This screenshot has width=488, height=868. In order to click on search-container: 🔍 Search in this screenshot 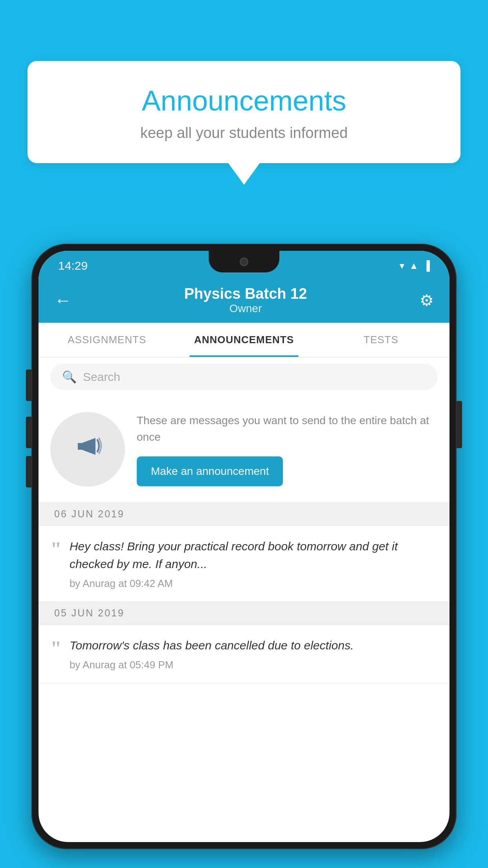, I will do `click(244, 377)`.